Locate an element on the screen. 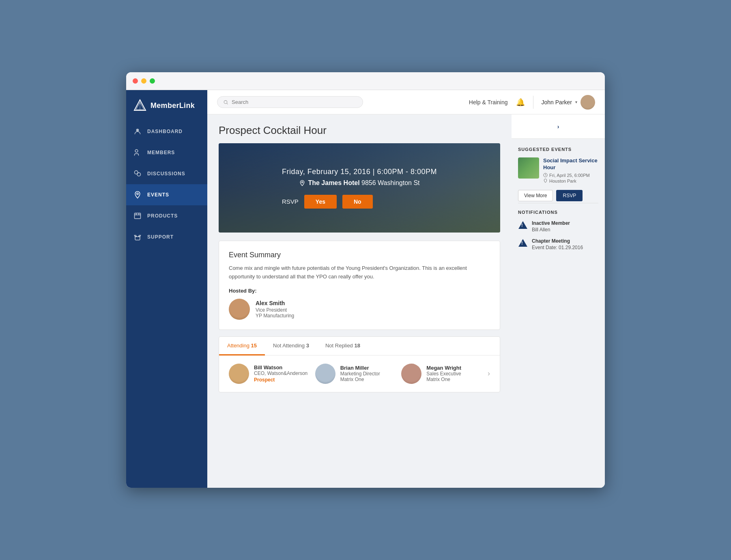  location-icon is located at coordinates (302, 183).